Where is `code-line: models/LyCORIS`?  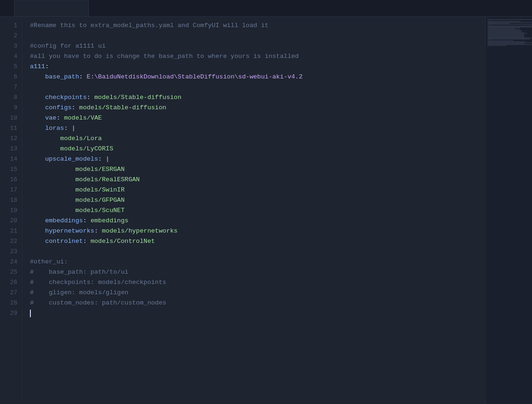 code-line: models/LyCORIS is located at coordinates (258, 149).